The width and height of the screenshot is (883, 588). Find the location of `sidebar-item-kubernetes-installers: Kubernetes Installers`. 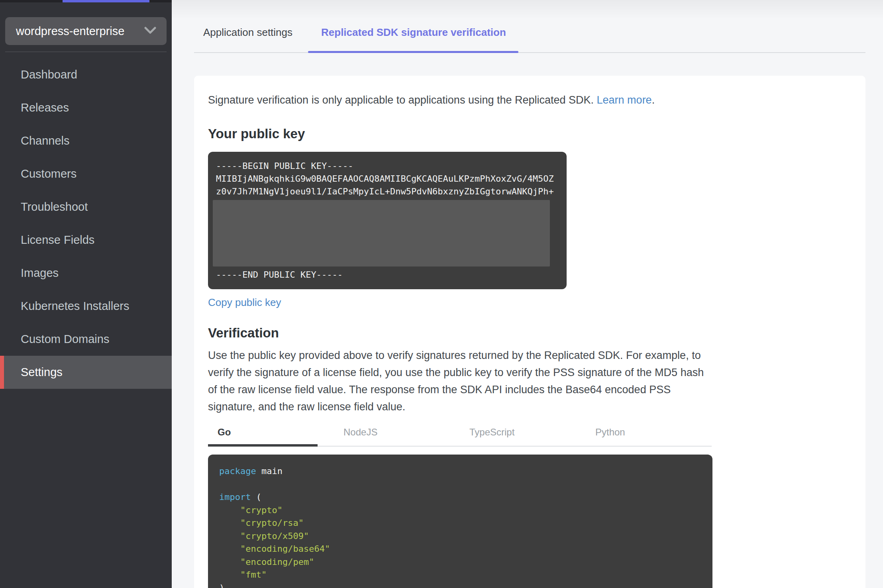

sidebar-item-kubernetes-installers: Kubernetes Installers is located at coordinates (86, 306).